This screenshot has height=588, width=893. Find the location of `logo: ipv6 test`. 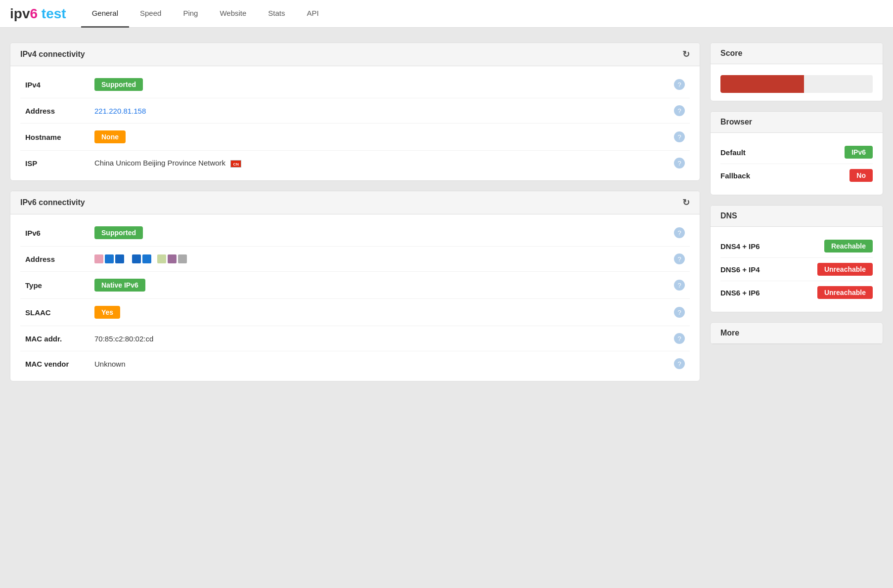

logo: ipv6 test is located at coordinates (38, 14).